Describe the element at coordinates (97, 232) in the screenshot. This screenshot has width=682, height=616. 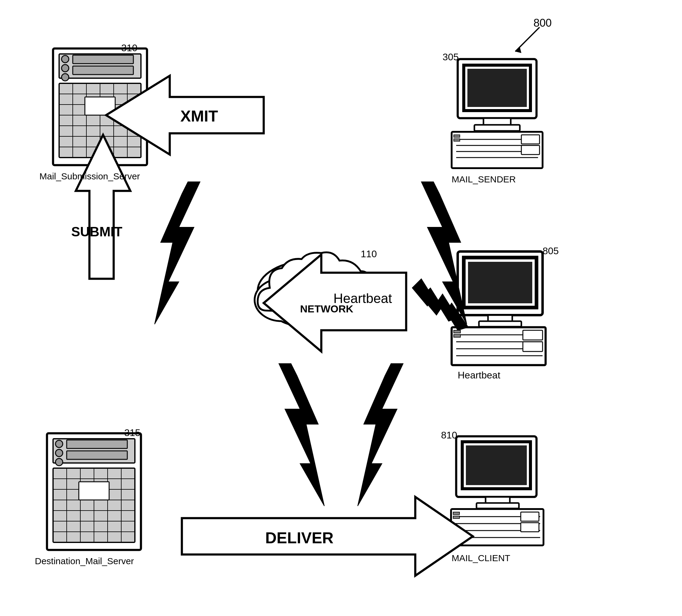
I see `submit-label: SUBMIT` at that location.